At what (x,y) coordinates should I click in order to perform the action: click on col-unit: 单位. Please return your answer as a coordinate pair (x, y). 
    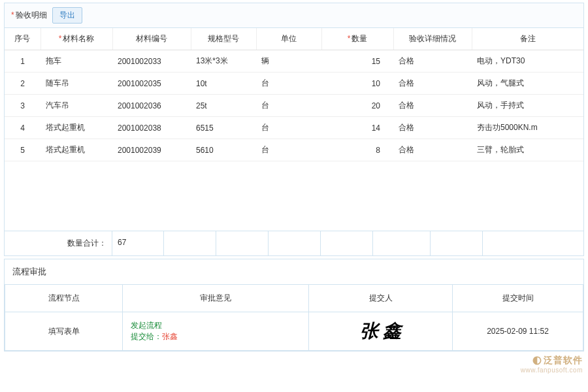
    Looking at the image, I should click on (289, 39).